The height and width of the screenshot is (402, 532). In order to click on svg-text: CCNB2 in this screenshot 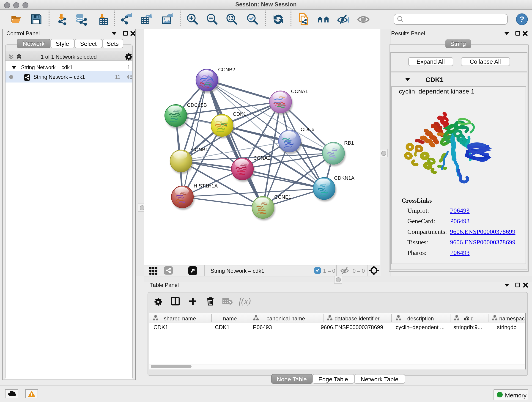, I will do `click(227, 69)`.